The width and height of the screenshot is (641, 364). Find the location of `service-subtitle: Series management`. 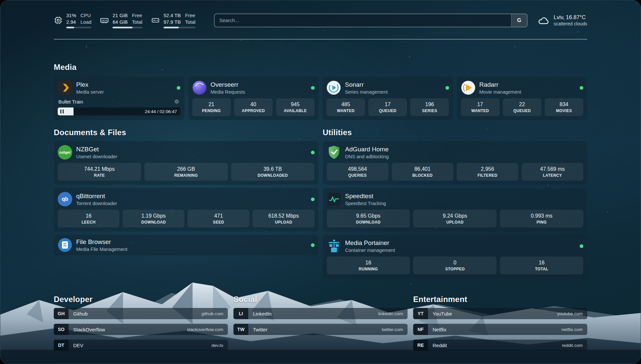

service-subtitle: Series management is located at coordinates (393, 92).